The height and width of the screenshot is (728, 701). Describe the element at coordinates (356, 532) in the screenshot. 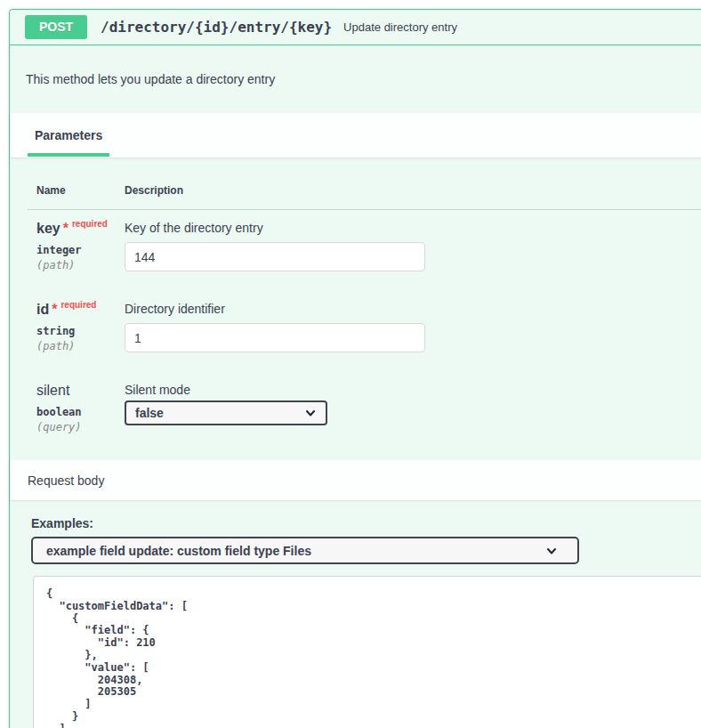

I see `examples-section: Examples: example field update: custom f…` at that location.